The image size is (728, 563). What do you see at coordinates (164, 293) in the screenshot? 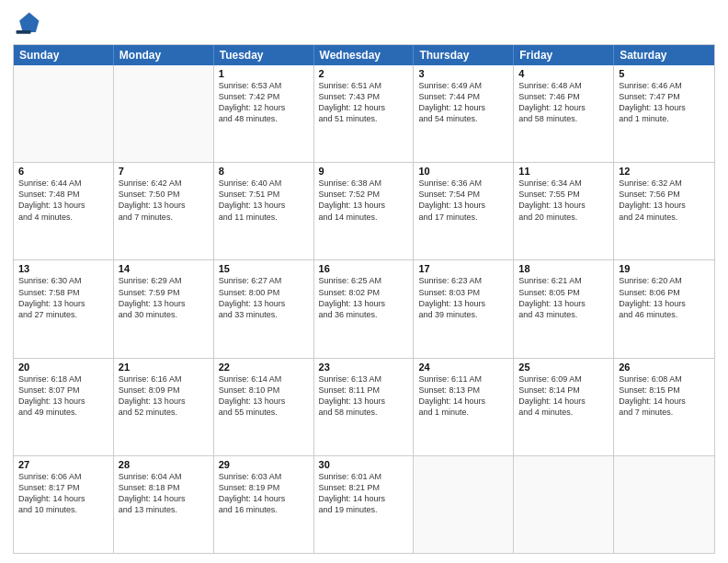
I see `cell-line: Sunset: 7:59 PM` at bounding box center [164, 293].